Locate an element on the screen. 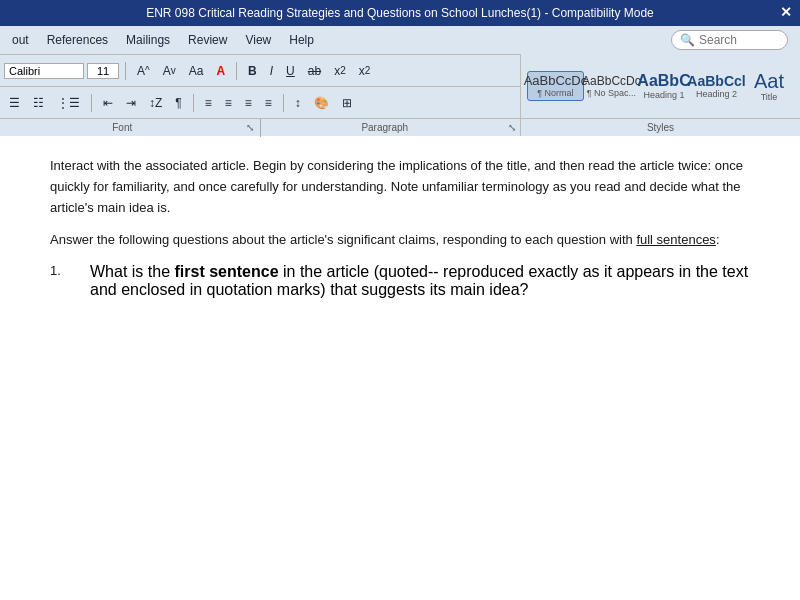 The width and height of the screenshot is (800, 600). ribbon-left: A^ Av Aa A B I U ab x2 x2 ☰ ☷ ⋮☰ ⇤ ⇥ ↕Z … is located at coordinates (260, 95).